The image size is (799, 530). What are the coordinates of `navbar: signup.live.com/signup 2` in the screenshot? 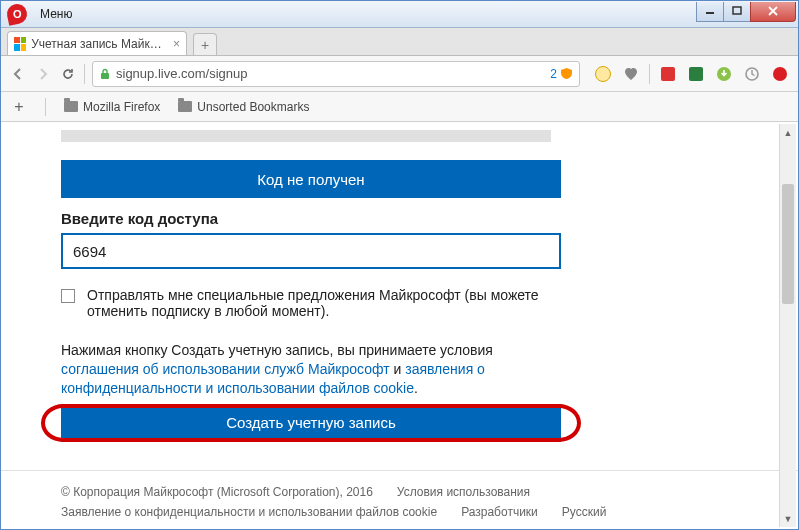 It's located at (400, 74).